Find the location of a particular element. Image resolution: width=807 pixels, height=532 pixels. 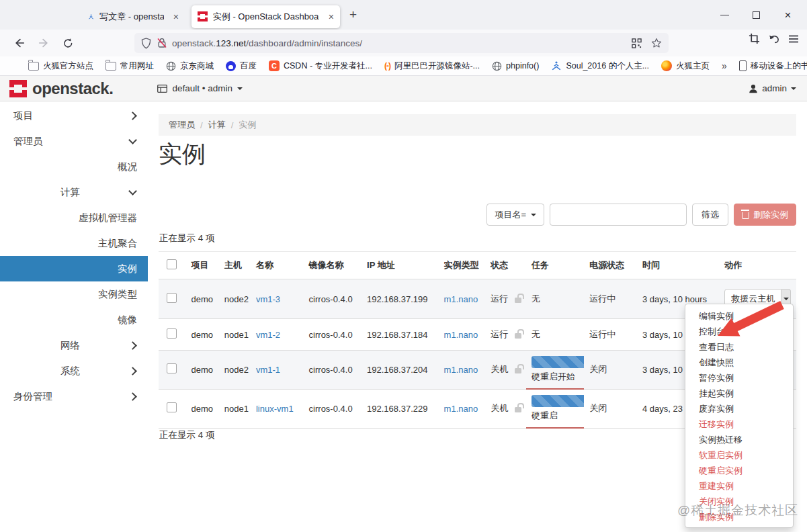

menu-item: 挂起实例 is located at coordinates (739, 394).